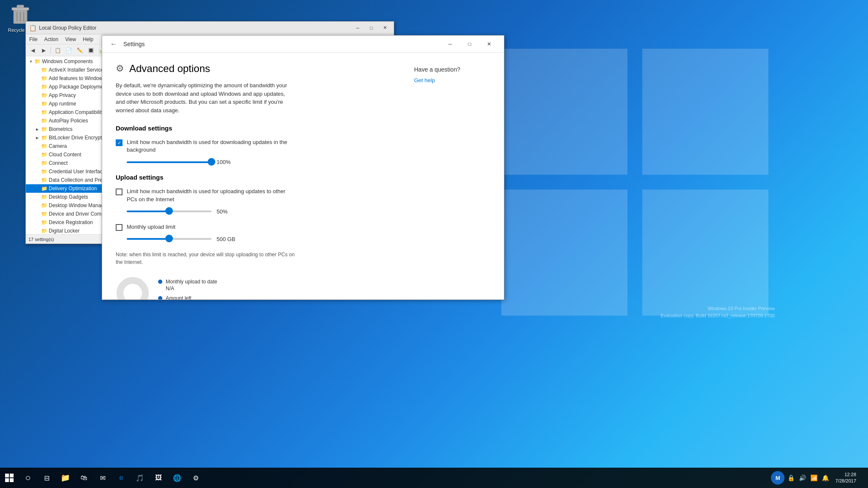  What do you see at coordinates (73, 189) in the screenshot?
I see `tree-label: Delivery Optimization` at bounding box center [73, 189].